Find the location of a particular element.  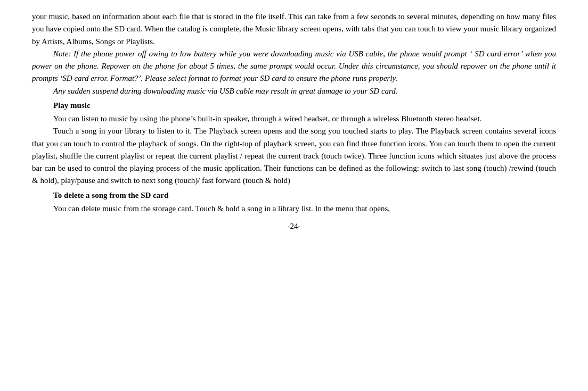

play-music-heading: Play music is located at coordinates (294, 105).